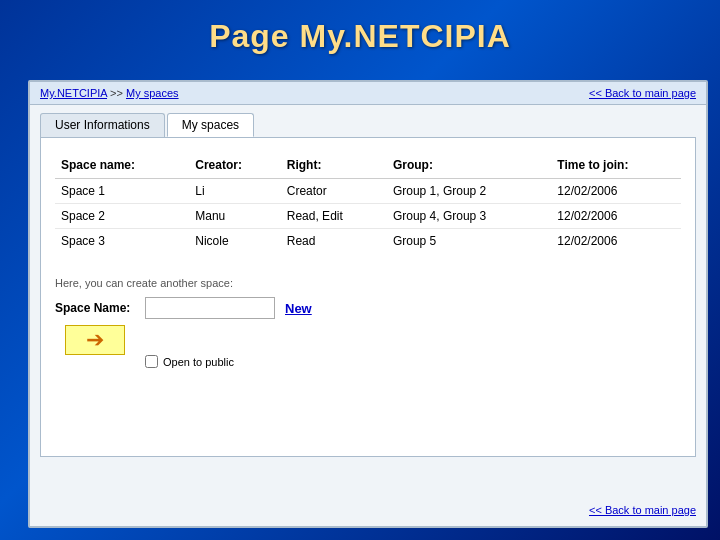  I want to click on space-name-label: Space Name:, so click(95, 308).